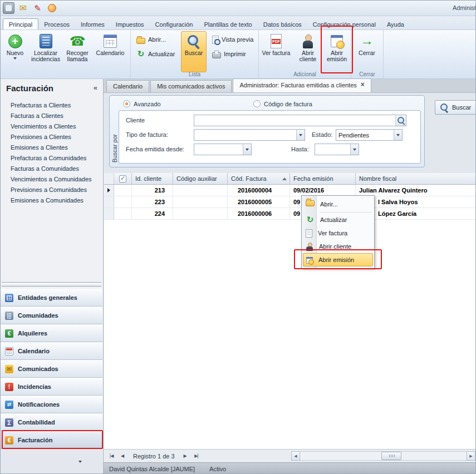 This screenshot has height=474, width=476. I want to click on sidebar-item-emisiones-comunidades: Emisiones a Comunidades, so click(51, 200).